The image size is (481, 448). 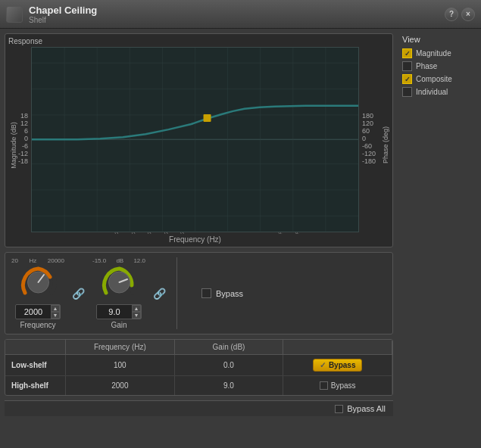 I want to click on table-header: Frequency (Hz) Gain (dB), so click(x=198, y=347).